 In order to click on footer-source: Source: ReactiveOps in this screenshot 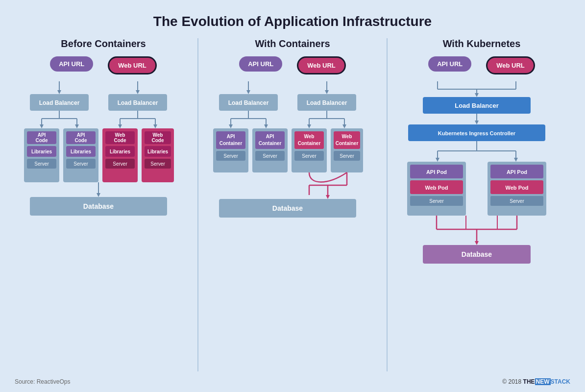, I will do `click(42, 382)`.